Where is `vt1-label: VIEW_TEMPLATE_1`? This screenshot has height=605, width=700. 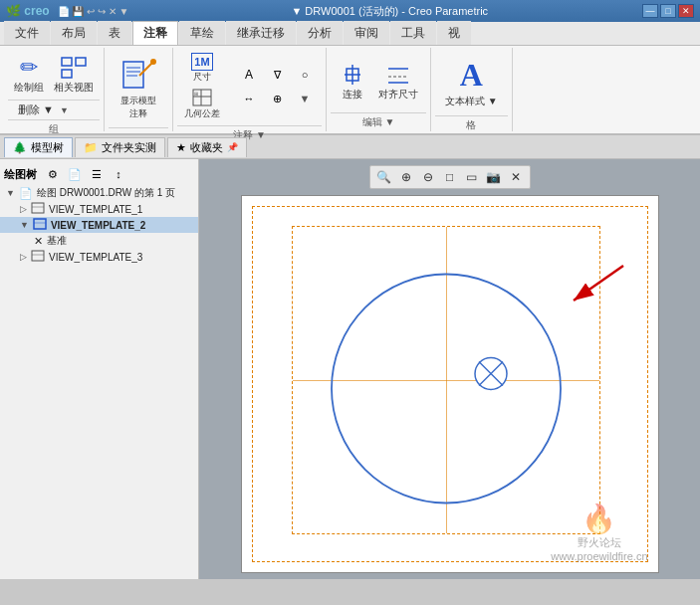
vt1-label: VIEW_TEMPLATE_1 is located at coordinates (96, 209).